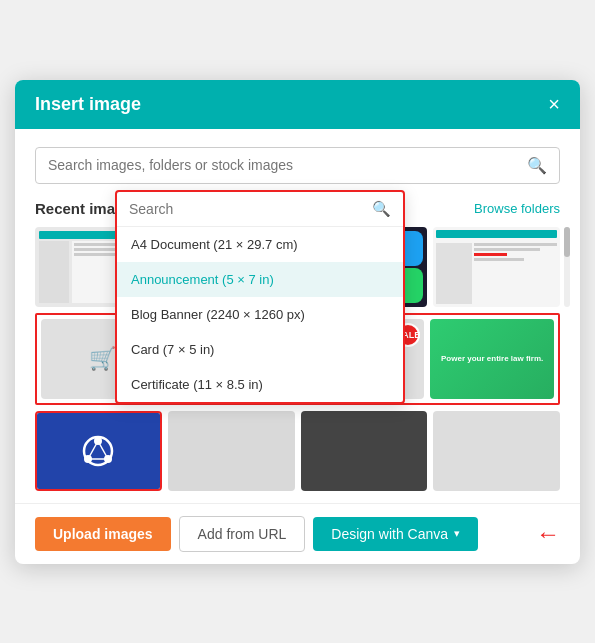 This screenshot has width=595, height=643. What do you see at coordinates (548, 534) in the screenshot?
I see `arrow-indicator: ←` at bounding box center [548, 534].